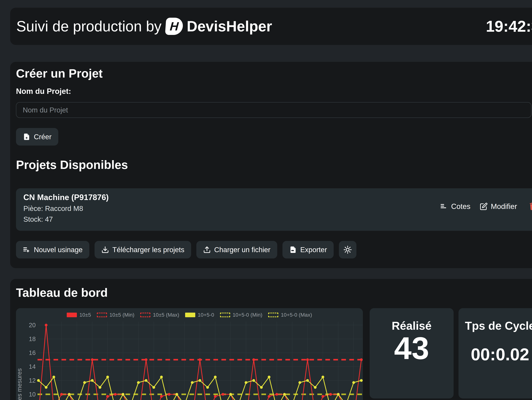  I want to click on brand-name: DevisHelper, so click(229, 26).